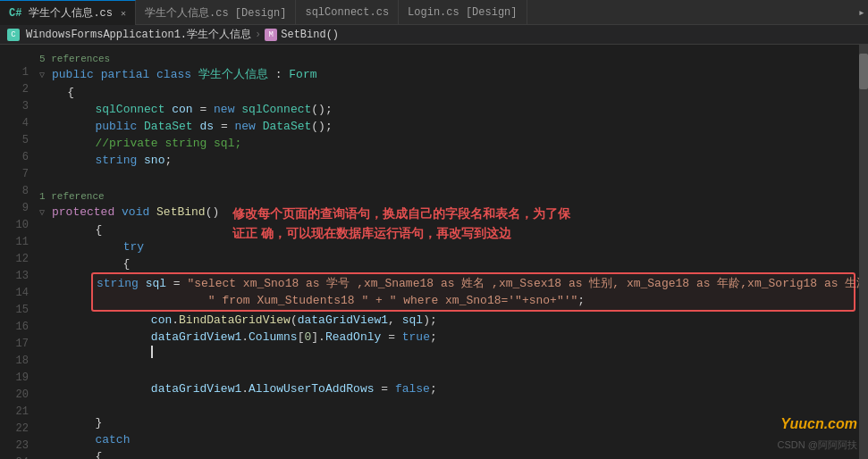 The height and width of the screenshot is (459, 868). I want to click on annotation-overlay: 修改每个页面的查询语句，换成自己的字段名和表名，为了保证正 确，可以现在数据库运…, so click(402, 223).